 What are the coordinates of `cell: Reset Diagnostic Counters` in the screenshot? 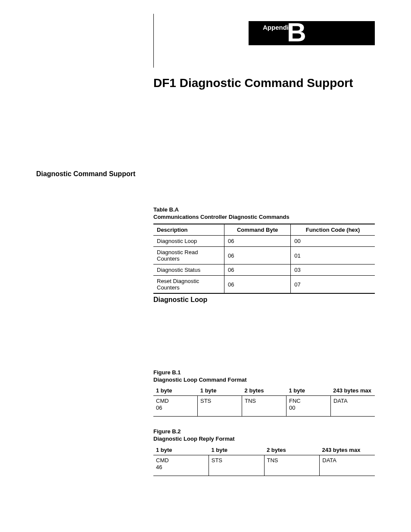 It's located at (189, 285).